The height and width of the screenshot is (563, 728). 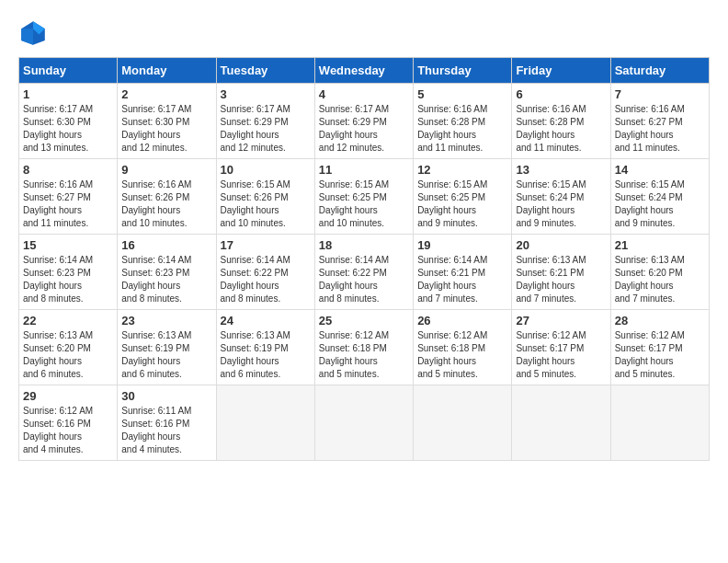 I want to click on calendar-day-cell: 10 Sunrise: 6:15 AM Sunset: 6:26 PM Dayl…, so click(x=265, y=197).